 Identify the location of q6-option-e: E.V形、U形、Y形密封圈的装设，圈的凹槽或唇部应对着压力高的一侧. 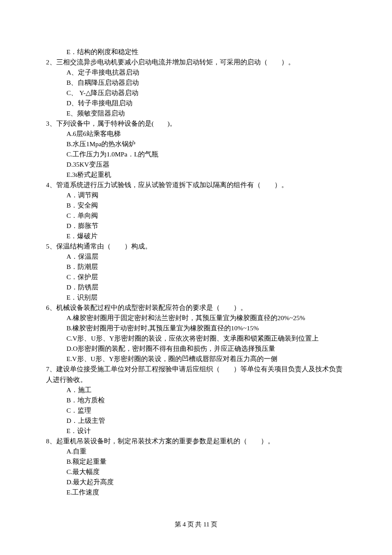
(206, 359).